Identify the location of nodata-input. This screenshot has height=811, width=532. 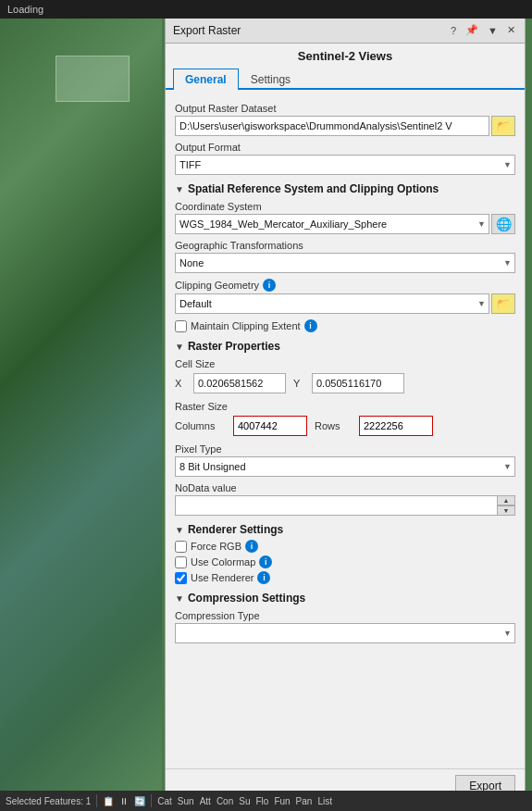
(345, 505).